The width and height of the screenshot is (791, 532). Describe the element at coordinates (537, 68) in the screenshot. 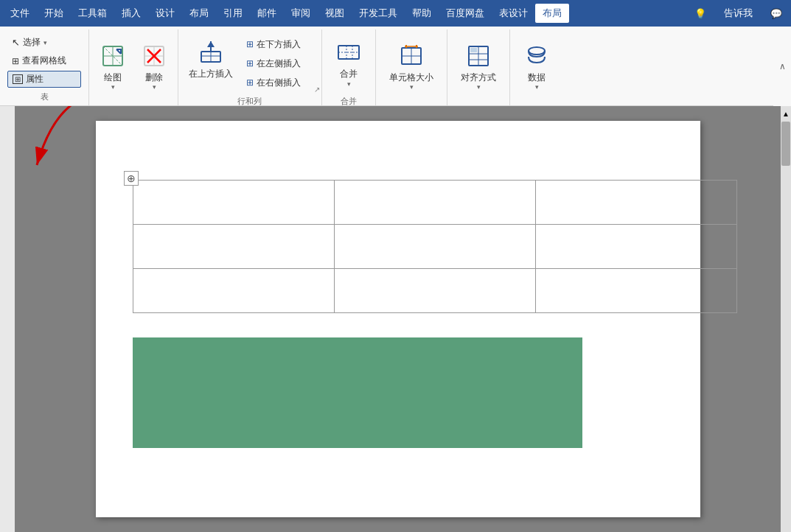

I see `ribbon-section-data: 数据 ▾` at that location.